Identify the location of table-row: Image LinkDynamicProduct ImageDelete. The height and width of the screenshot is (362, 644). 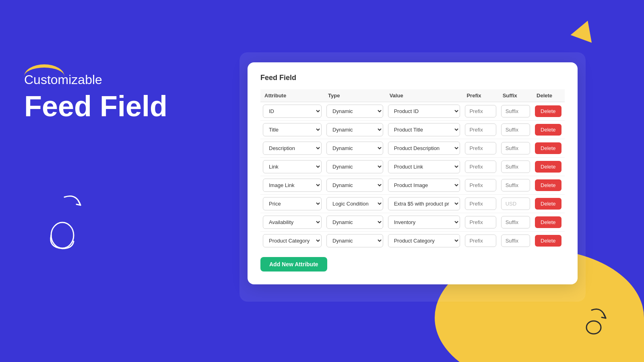
(413, 185).